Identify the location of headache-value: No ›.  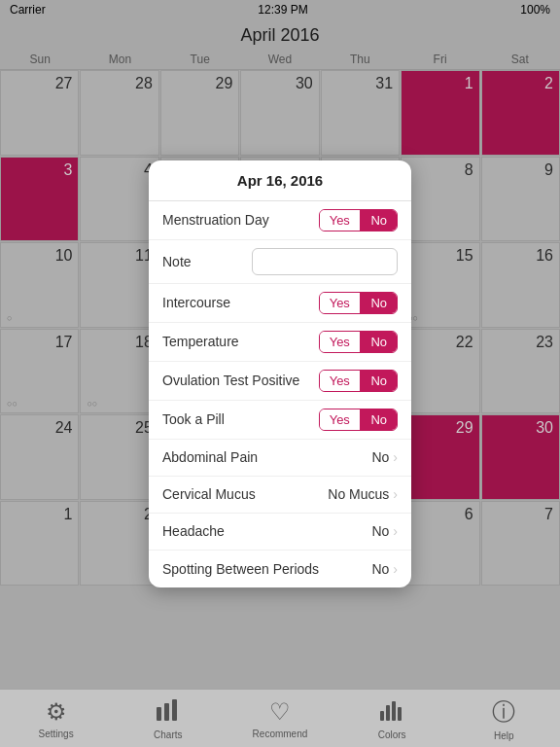
(385, 531).